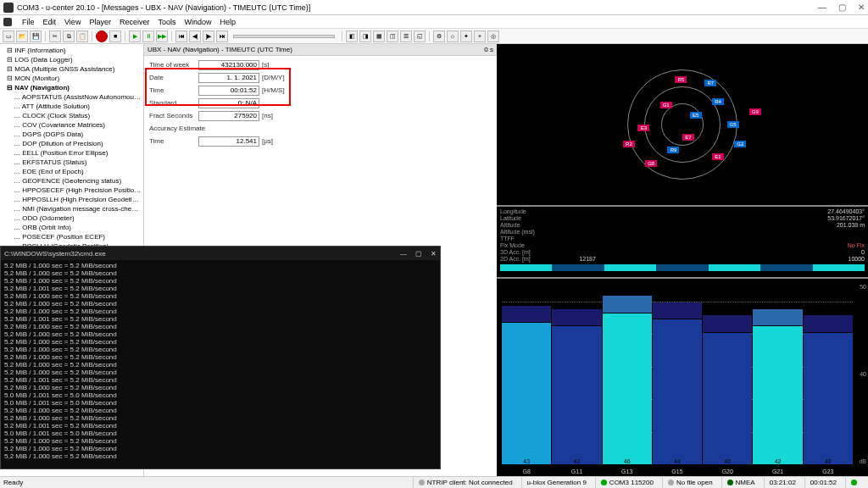 This screenshot has width=868, height=488. I want to click on tb-copy-icon: ⧉, so click(69, 36).